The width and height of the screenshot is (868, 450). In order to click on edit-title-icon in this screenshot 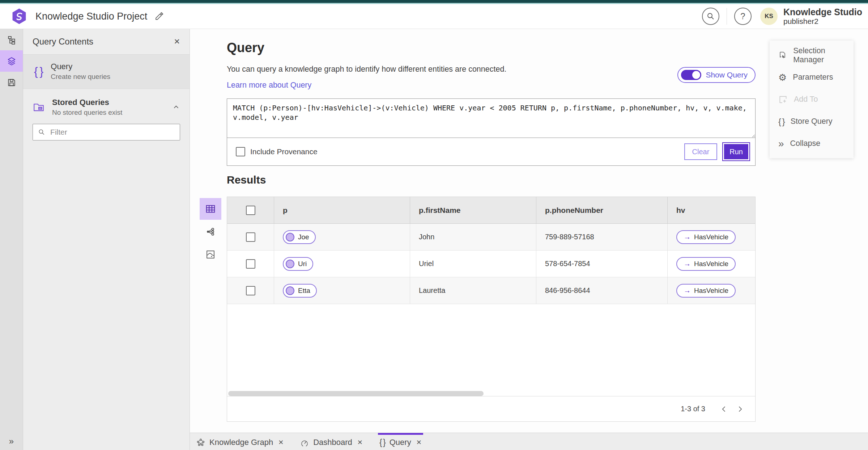, I will do `click(159, 16)`.